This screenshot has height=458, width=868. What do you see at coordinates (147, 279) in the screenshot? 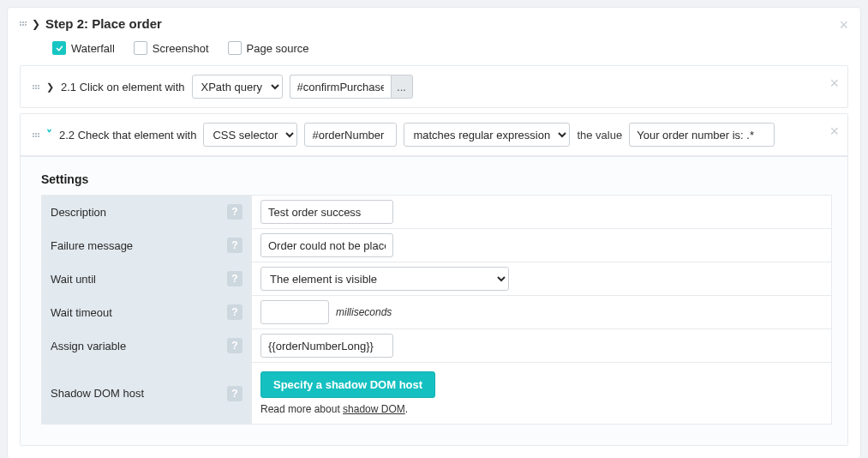
I see `setting-wait-label: Wait until ?` at bounding box center [147, 279].